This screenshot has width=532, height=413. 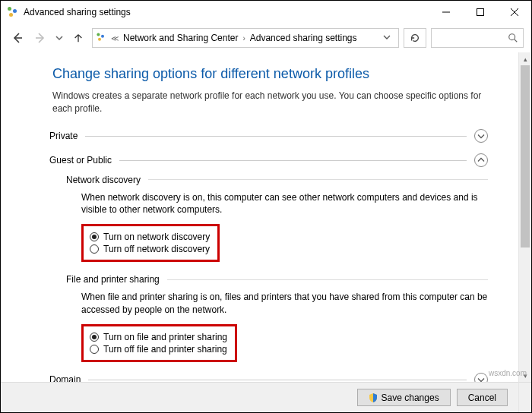 What do you see at coordinates (13, 12) in the screenshot?
I see `app-icon` at bounding box center [13, 12].